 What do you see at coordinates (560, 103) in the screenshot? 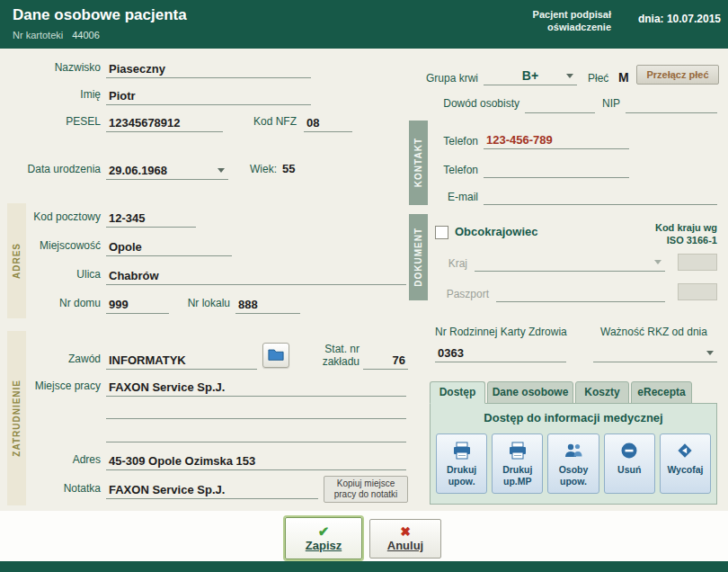
I see `id-card-field` at bounding box center [560, 103].